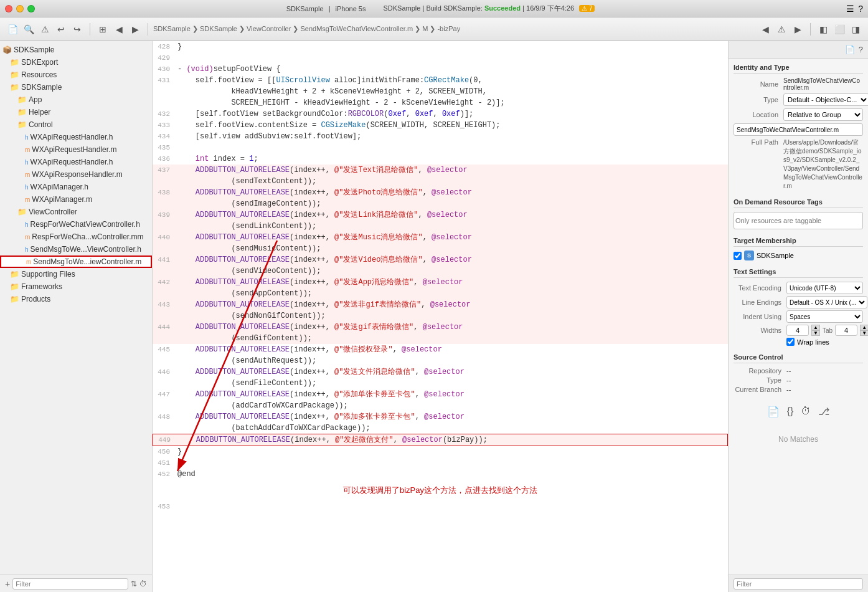  What do you see at coordinates (76, 112) in the screenshot?
I see `sidebar-item-helper: 📁 Helper` at bounding box center [76, 112].